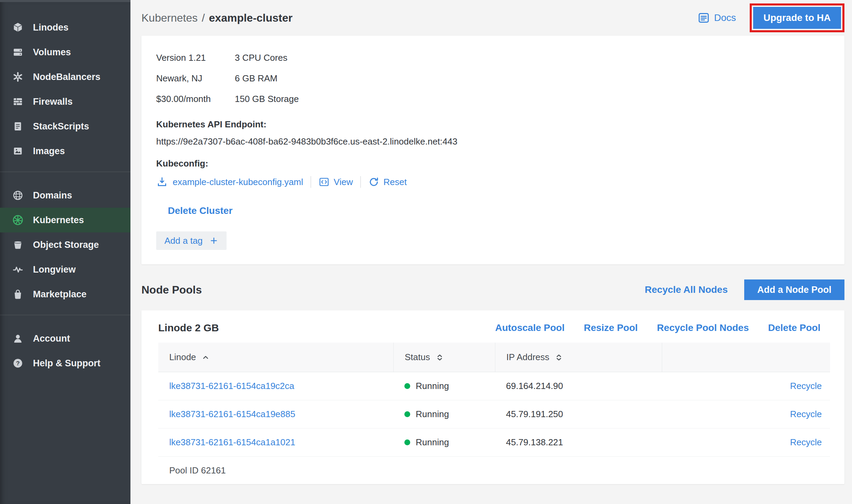 The height and width of the screenshot is (504, 852). Describe the element at coordinates (196, 58) in the screenshot. I see `cluster-version: Version 1.21` at that location.